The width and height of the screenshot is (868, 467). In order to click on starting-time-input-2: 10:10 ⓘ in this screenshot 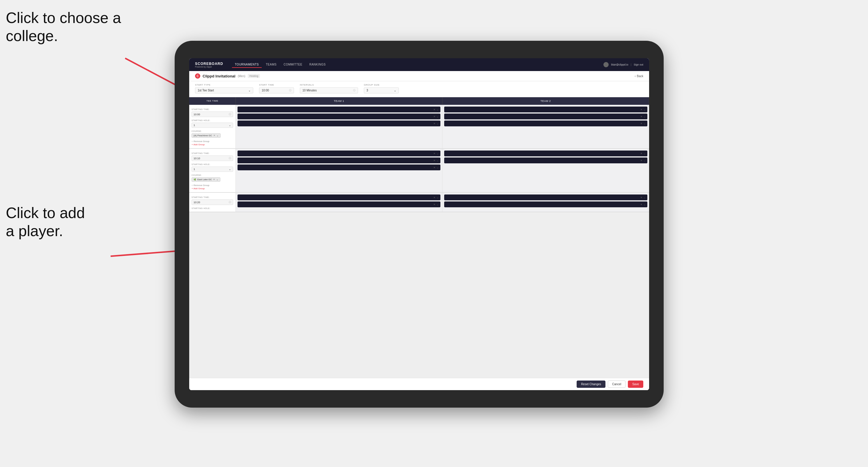, I will do `click(212, 158)`.